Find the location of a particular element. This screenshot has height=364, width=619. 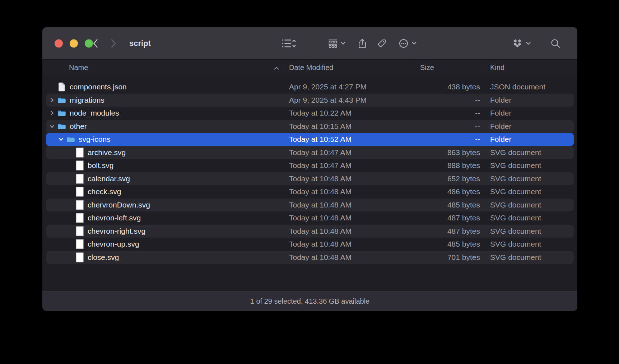

file-row: node_modules Today at 10:22 AM -- Folder is located at coordinates (310, 113).